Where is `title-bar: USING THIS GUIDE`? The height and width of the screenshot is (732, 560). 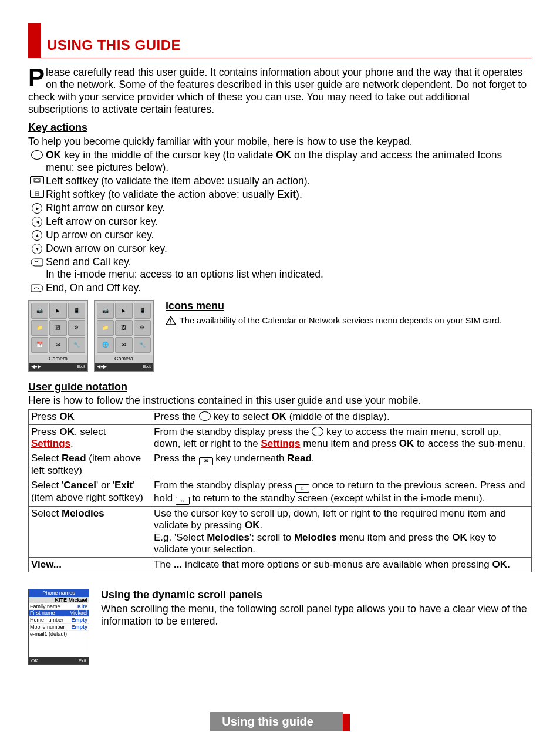
title-bar: USING THIS GUIDE is located at coordinates (280, 41).